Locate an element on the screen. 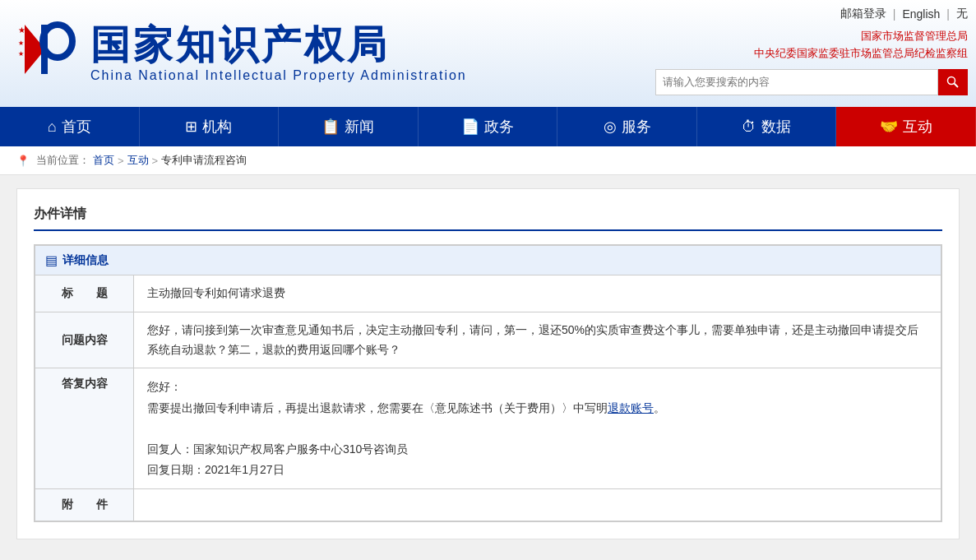 The width and height of the screenshot is (976, 560). divider1: | is located at coordinates (895, 14).